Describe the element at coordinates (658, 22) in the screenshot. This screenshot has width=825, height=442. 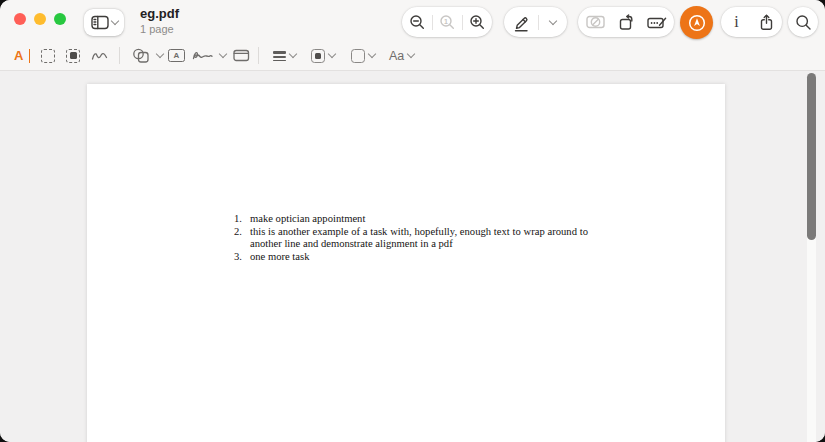
I see `fill-form-button` at that location.